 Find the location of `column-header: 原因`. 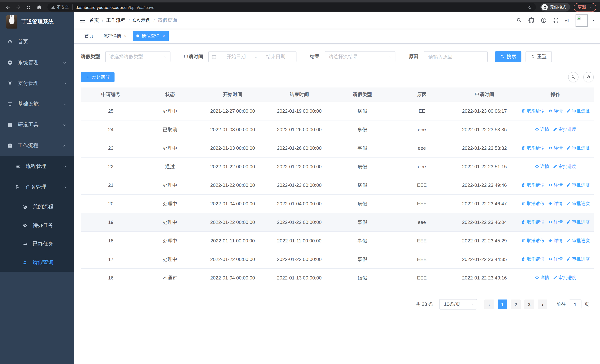

column-header: 原因 is located at coordinates (422, 94).